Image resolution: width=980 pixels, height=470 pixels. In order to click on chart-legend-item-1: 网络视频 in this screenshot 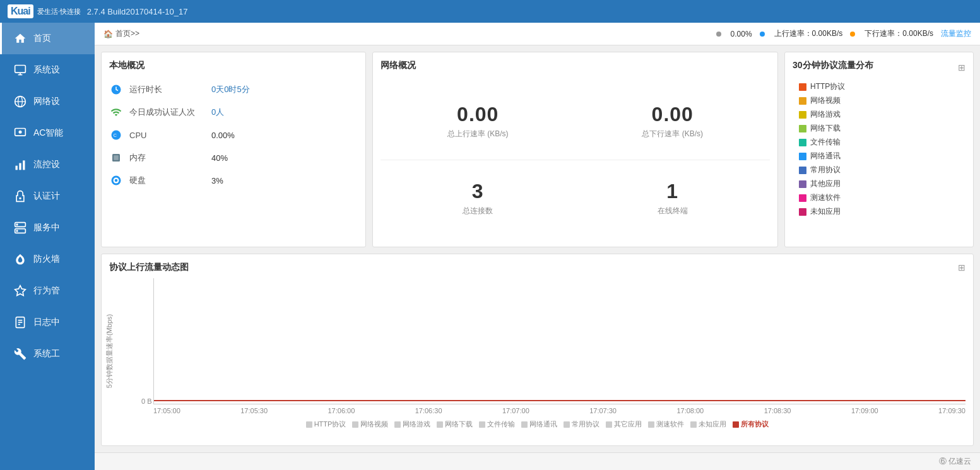, I will do `click(370, 424)`.